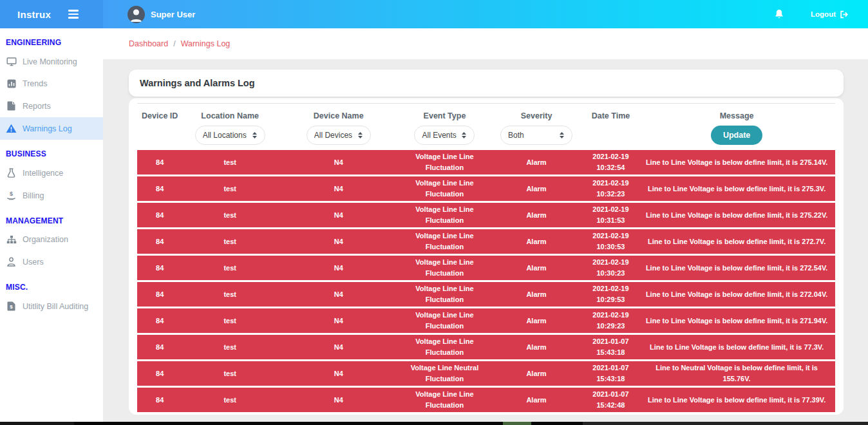 The height and width of the screenshot is (425, 868). What do you see at coordinates (52, 295) in the screenshot?
I see `sidebar-section: MISC. $ Utitlity Bill Auditing` at bounding box center [52, 295].